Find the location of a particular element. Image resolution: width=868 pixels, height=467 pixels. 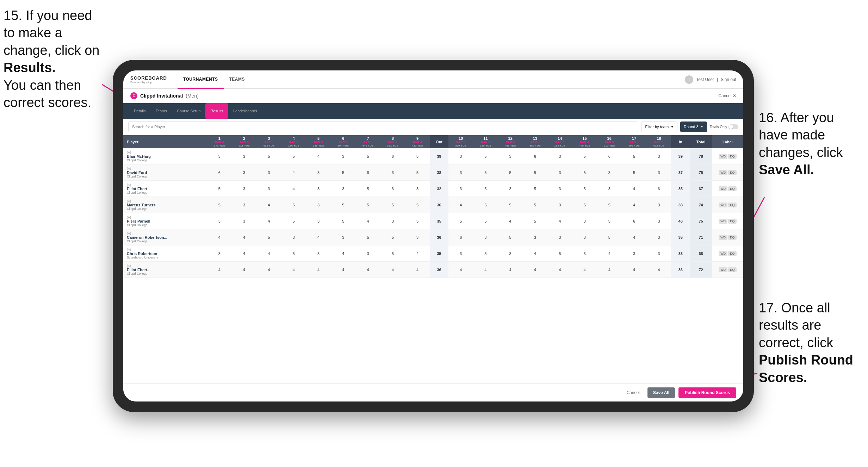

score-front-9: 3 is located at coordinates (417, 189).